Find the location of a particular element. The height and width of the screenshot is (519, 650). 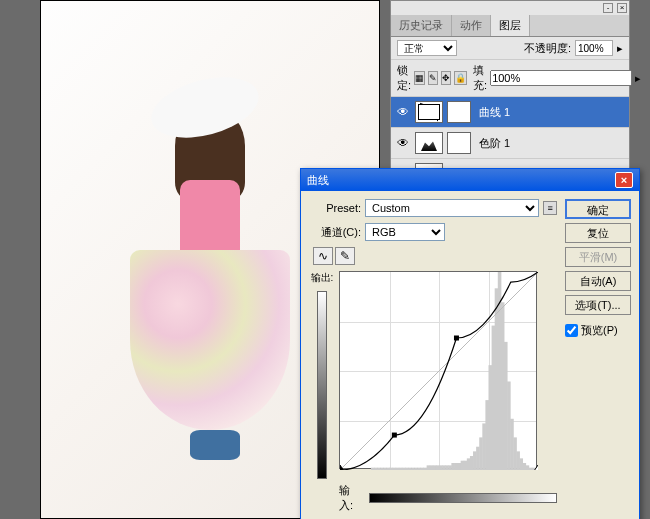

curve-pencil-tool-icon: ✎ is located at coordinates (345, 256).